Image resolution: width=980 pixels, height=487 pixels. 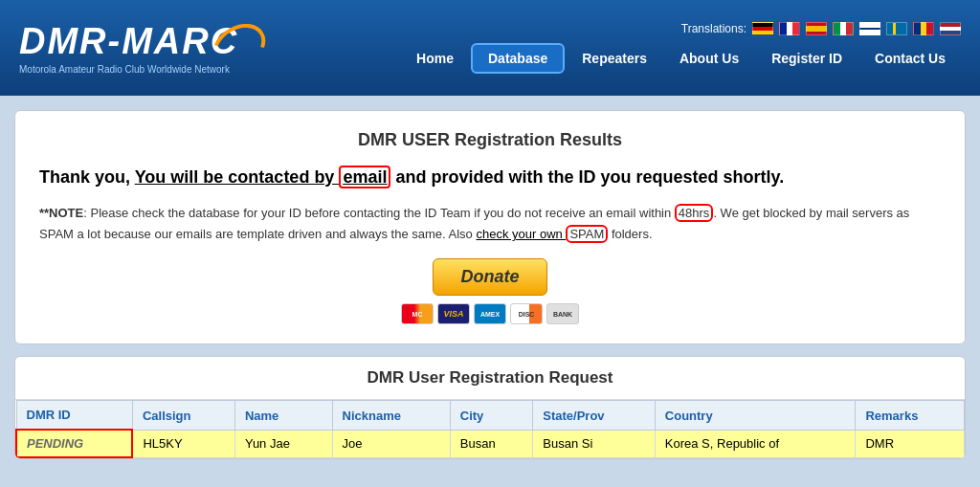 What do you see at coordinates (630, 233) in the screenshot?
I see `note-text-3: folders.` at bounding box center [630, 233].